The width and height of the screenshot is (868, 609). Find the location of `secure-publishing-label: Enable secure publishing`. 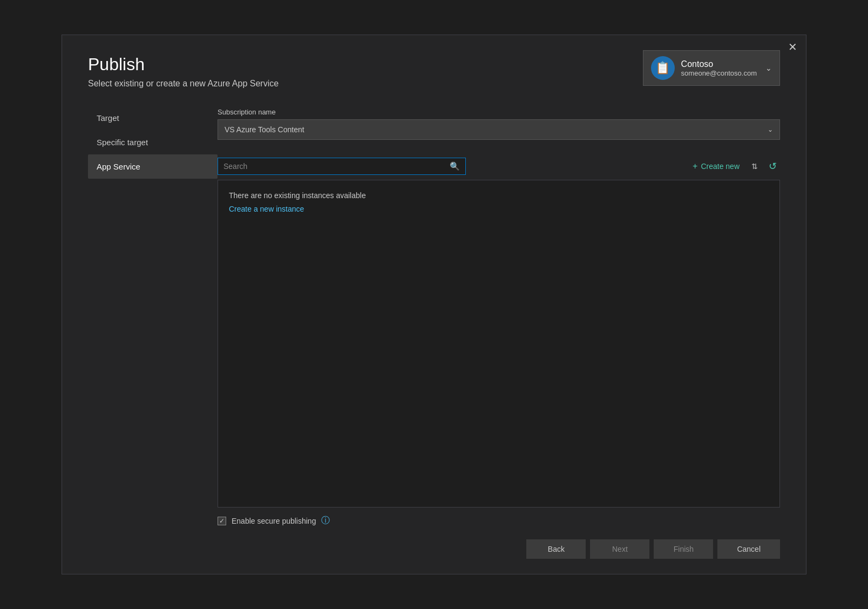

secure-publishing-label: Enable secure publishing is located at coordinates (274, 521).